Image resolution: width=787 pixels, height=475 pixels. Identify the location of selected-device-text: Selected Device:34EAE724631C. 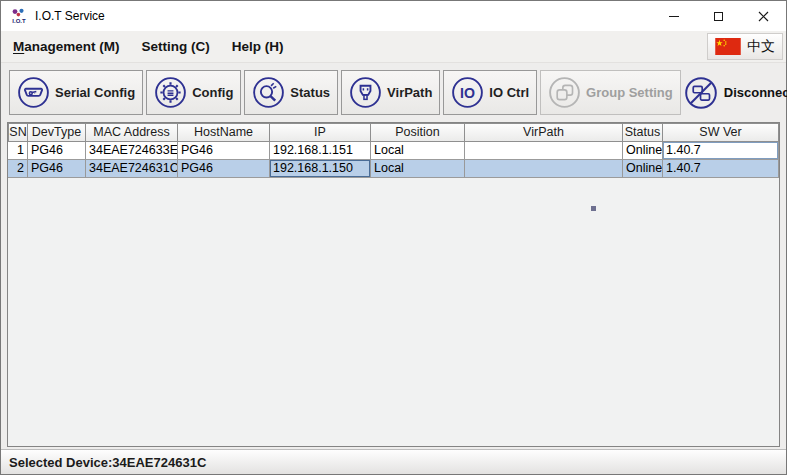
(108, 462).